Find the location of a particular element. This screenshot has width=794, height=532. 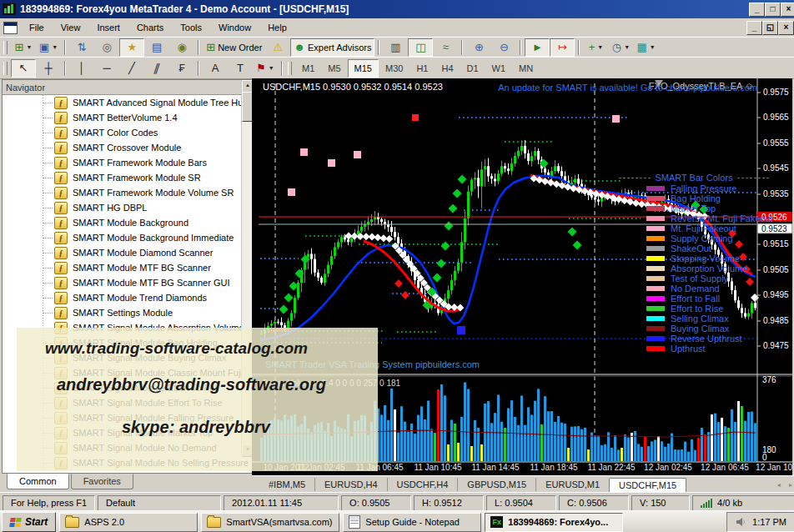

periods-button: ◷▼ is located at coordinates (621, 48).